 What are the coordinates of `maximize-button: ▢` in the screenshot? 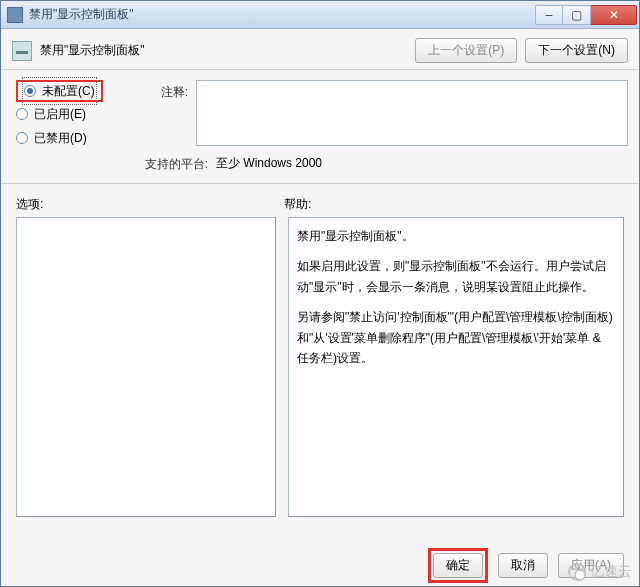 It's located at (577, 15).